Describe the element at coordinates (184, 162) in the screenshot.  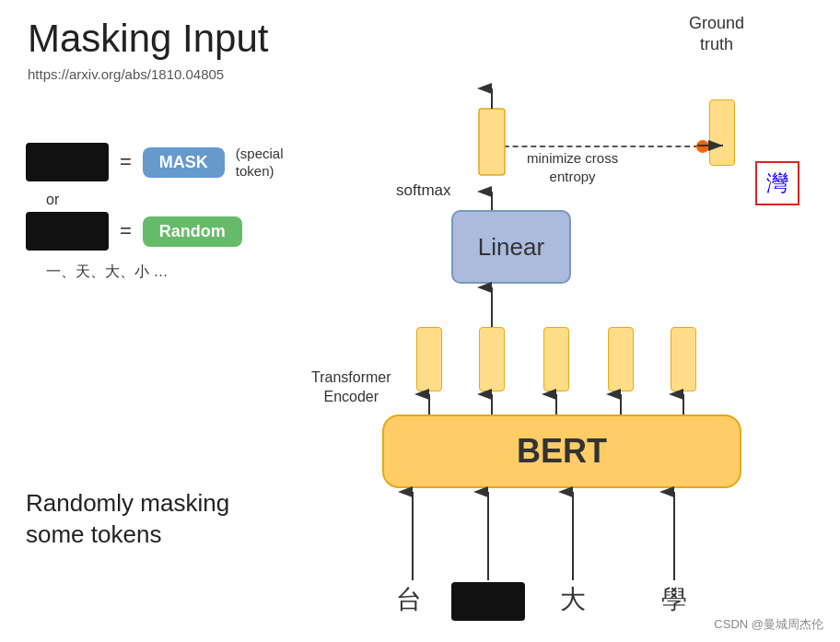
I see `mask-badge: MASK` at that location.